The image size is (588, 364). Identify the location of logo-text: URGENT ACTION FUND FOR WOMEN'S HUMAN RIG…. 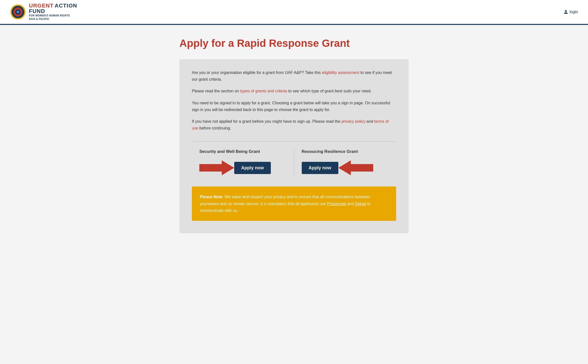
(53, 12).